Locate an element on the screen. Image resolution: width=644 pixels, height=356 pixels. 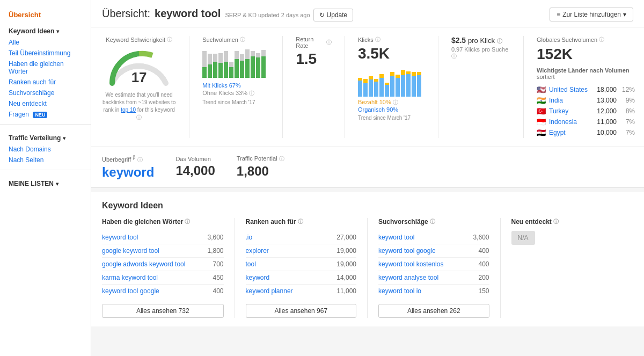
sidebar-section-meine-listen: MEINE LISTEN ▾ is located at coordinates (45, 182).